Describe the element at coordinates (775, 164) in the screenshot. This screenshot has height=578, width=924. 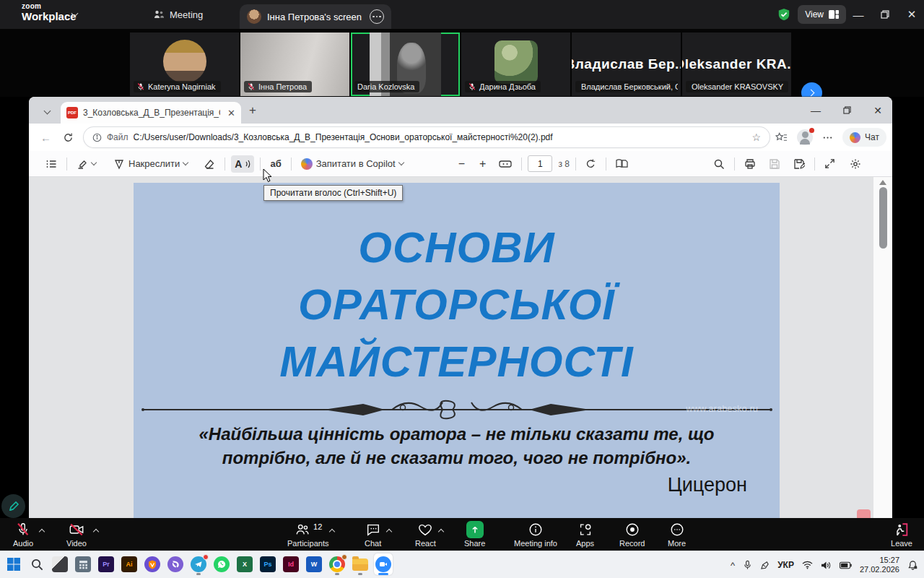
I see `save-button-disabled` at that location.